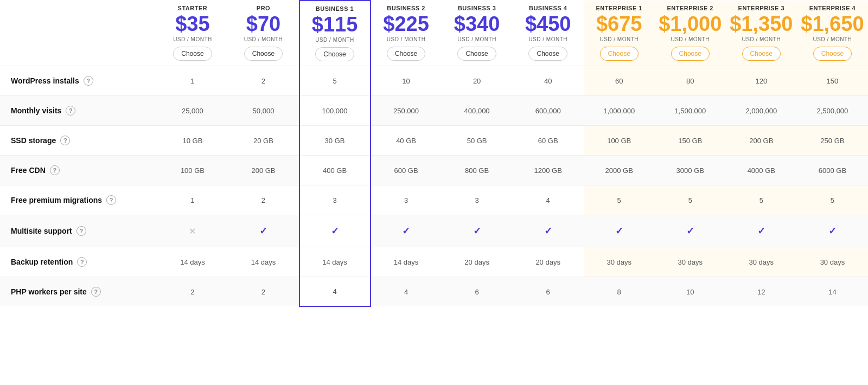 The height and width of the screenshot is (385, 868). What do you see at coordinates (78, 170) in the screenshot?
I see `feature-label-free-cdn: Free CDN ?` at bounding box center [78, 170].